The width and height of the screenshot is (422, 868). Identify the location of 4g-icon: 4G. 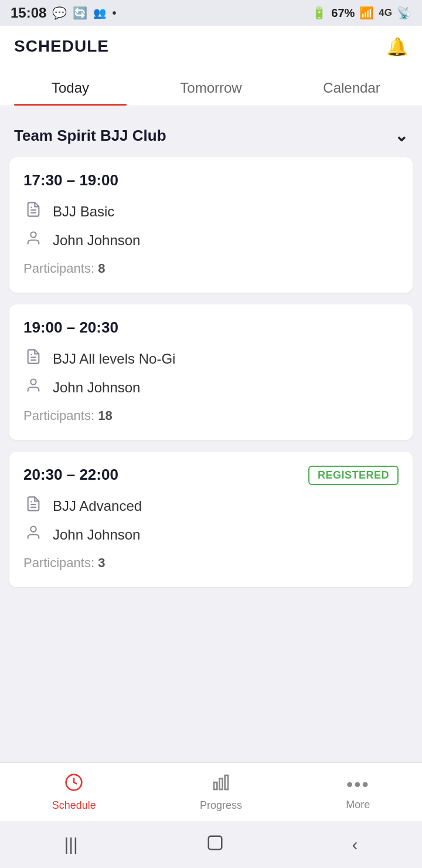
(386, 13).